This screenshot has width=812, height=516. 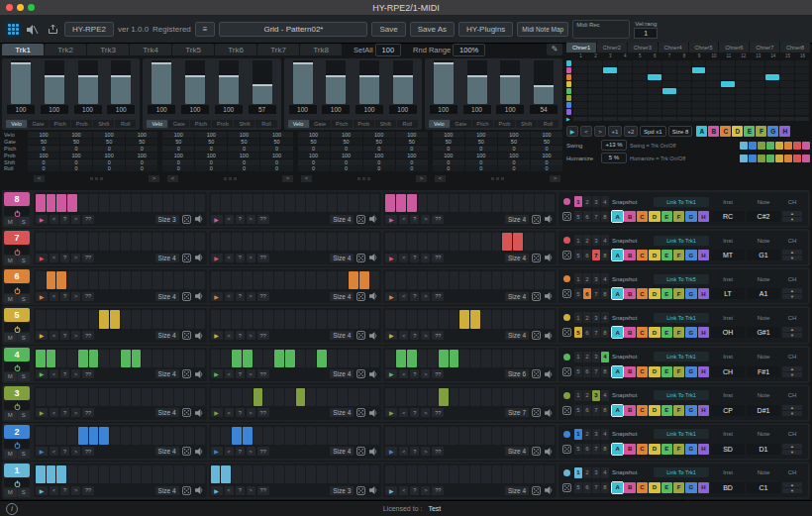 I want to click on track-tab-trk7: Trk7, so click(x=278, y=50).